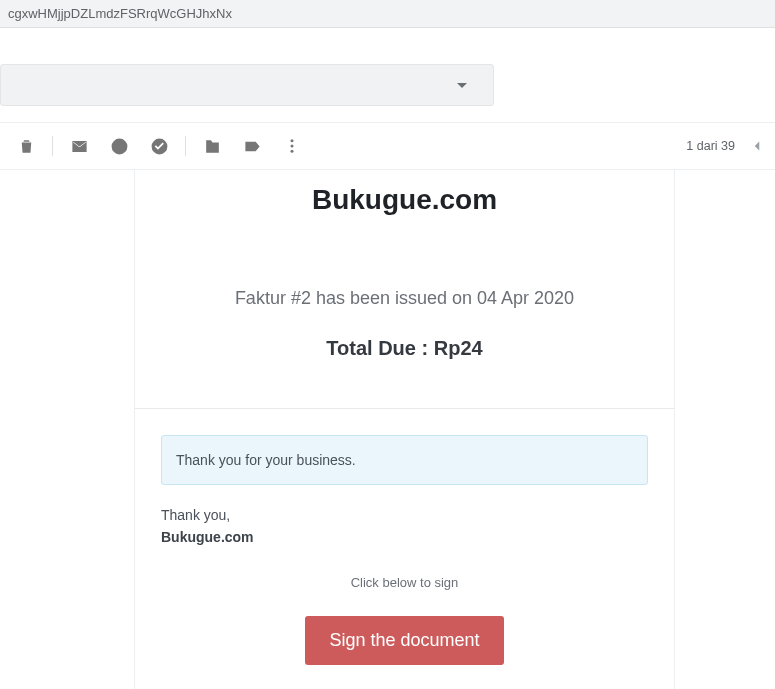 Image resolution: width=775 pixels, height=689 pixels. I want to click on pagination-label: 1 dari 39, so click(710, 146).